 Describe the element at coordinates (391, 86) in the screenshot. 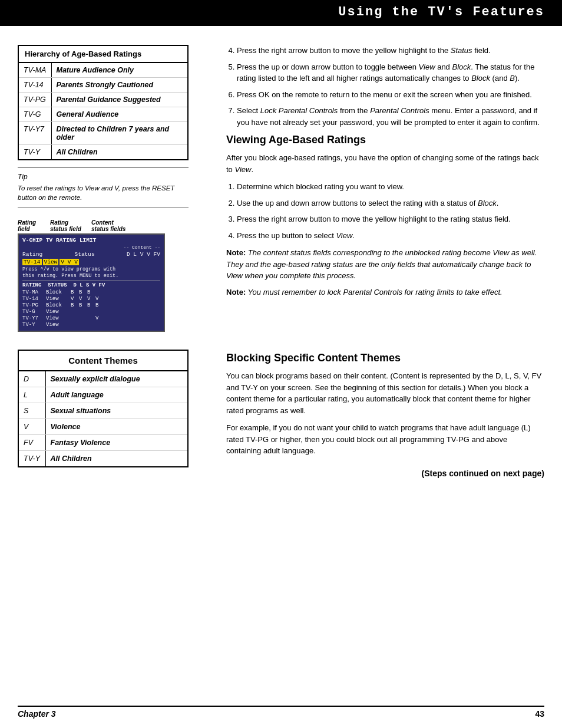

I see `steps-list: Press the right arrow button to move the…` at that location.